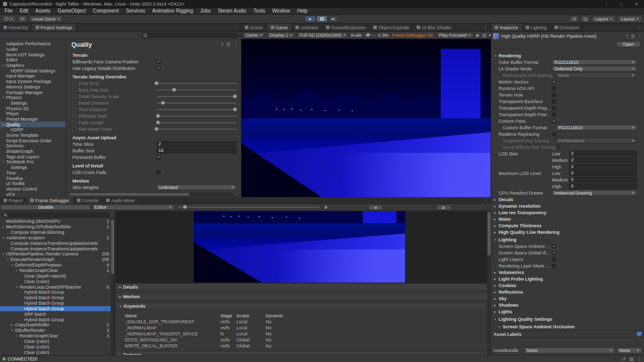 The image size is (644, 362). What do you see at coordinates (9, 11) in the screenshot?
I see `menu-item: File` at bounding box center [9, 11].